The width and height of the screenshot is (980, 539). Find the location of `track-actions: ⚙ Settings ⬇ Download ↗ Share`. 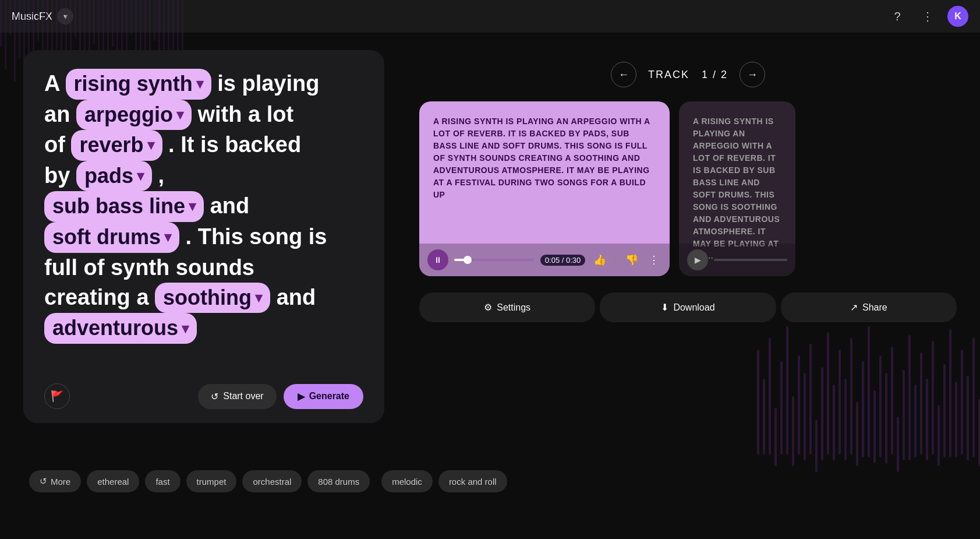

track-actions: ⚙ Settings ⬇ Download ↗ Share is located at coordinates (688, 308).